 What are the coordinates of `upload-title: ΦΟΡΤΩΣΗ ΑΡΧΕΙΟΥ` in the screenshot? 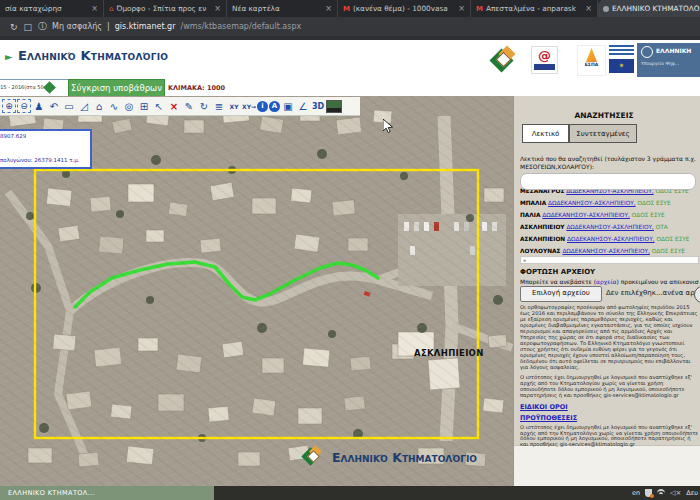 It's located at (558, 272).